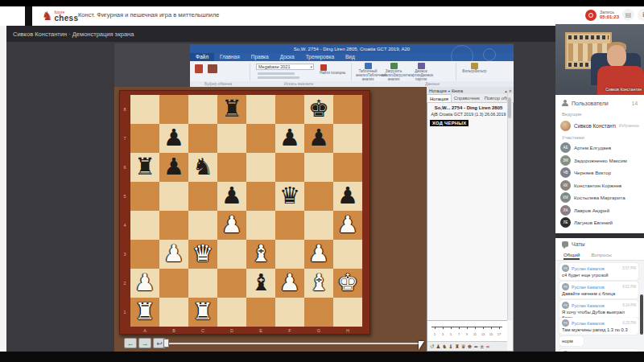  What do you see at coordinates (290, 109) in the screenshot?
I see `board-square-f8` at bounding box center [290, 109].